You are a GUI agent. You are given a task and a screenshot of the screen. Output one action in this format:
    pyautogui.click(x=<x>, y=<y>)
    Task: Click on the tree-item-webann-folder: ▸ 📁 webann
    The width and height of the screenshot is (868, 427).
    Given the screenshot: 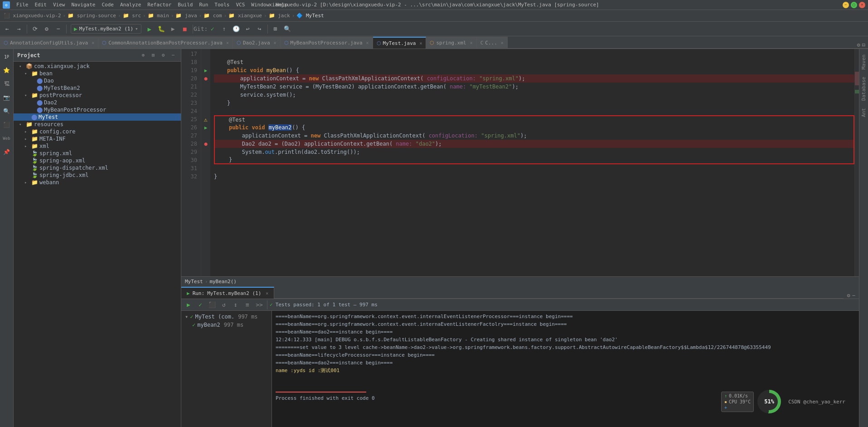 What is the action you would take?
    pyautogui.click(x=97, y=182)
    